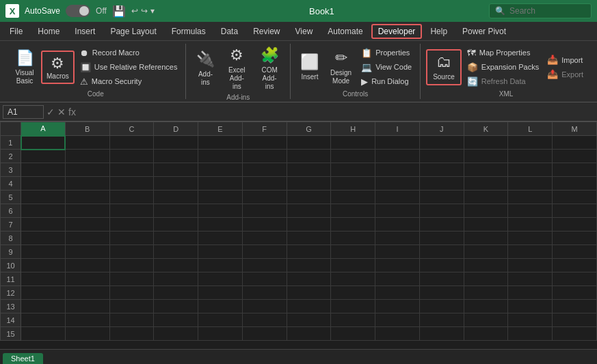 The width and height of the screenshot is (597, 364). Describe the element at coordinates (143, 11) in the screenshot. I see `undo-redo-controls: ↩ ↪ ▾` at that location.